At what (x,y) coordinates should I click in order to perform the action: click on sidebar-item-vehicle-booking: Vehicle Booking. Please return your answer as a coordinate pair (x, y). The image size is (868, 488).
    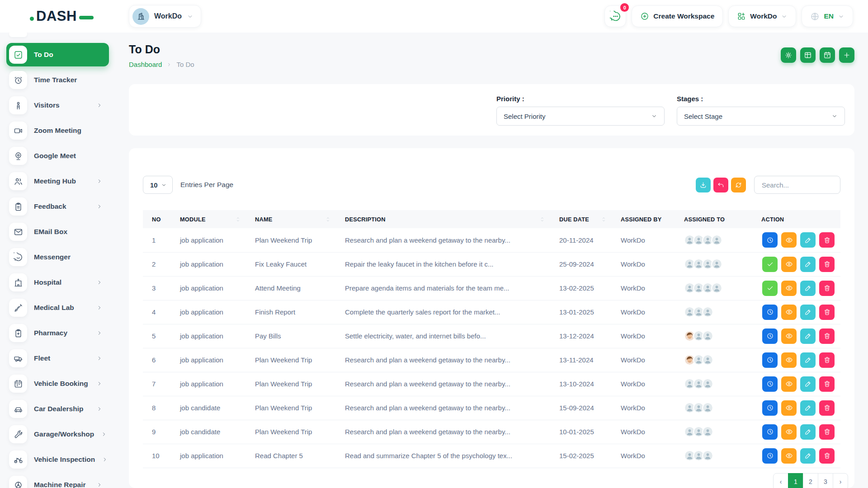
    Looking at the image, I should click on (58, 384).